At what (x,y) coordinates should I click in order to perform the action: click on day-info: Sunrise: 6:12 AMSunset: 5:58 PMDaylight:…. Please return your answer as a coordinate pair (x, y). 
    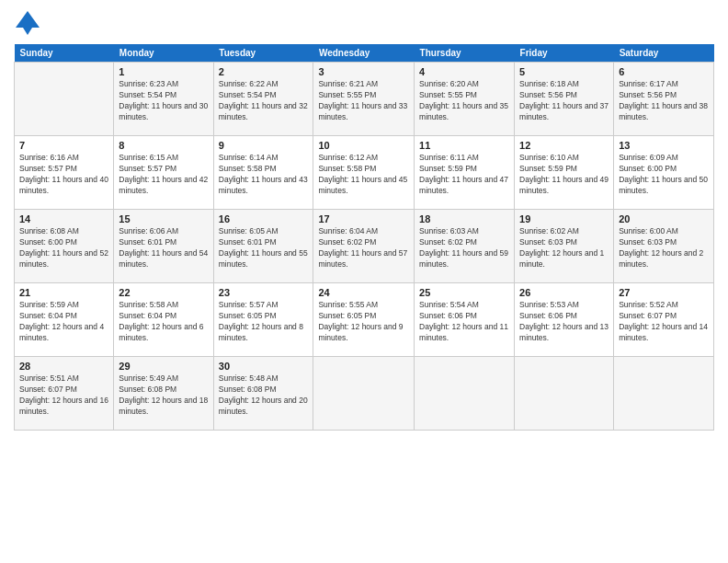
    Looking at the image, I should click on (364, 175).